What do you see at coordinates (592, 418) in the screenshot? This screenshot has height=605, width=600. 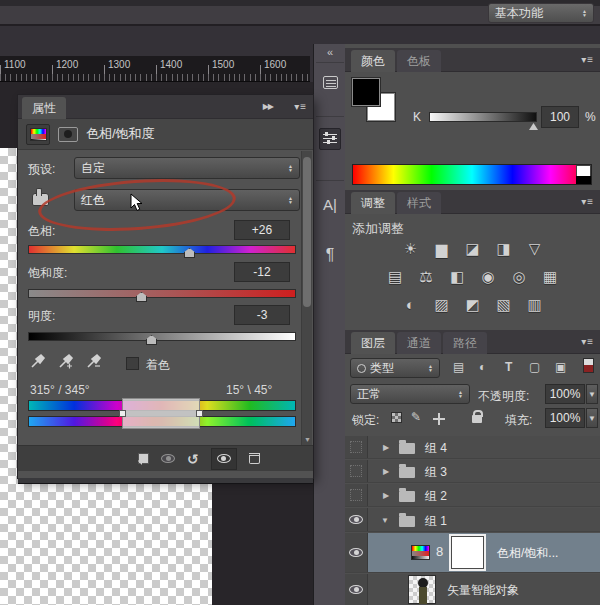 I see `fill-dropdown-icon: ▼` at bounding box center [592, 418].